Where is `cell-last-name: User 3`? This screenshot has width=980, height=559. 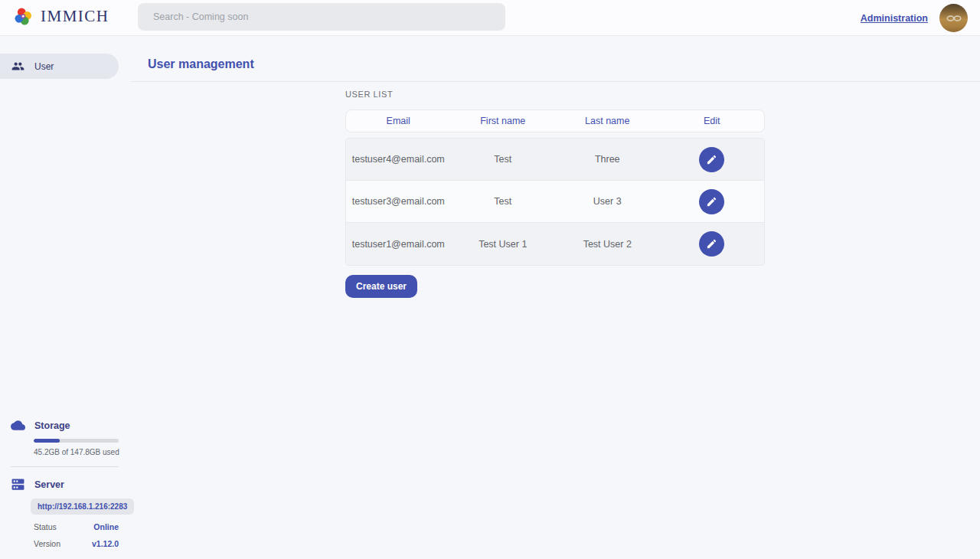 cell-last-name: User 3 is located at coordinates (608, 201).